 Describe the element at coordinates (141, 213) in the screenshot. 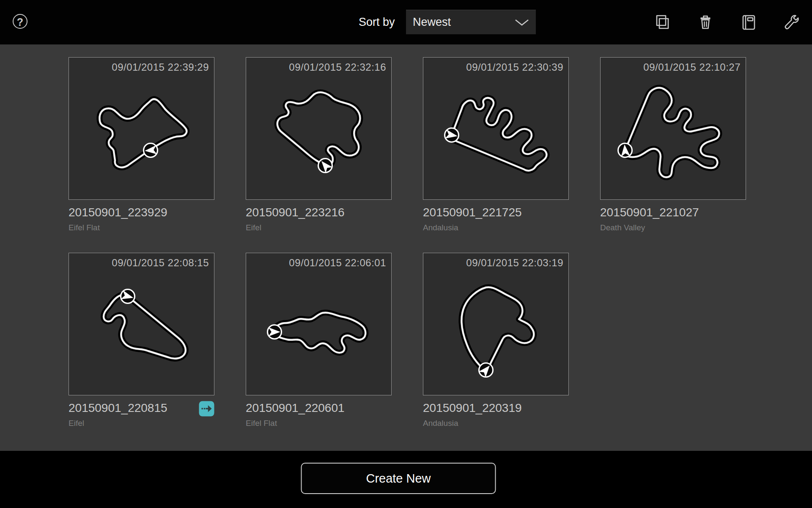

I see `card-name: 20150901_223929` at that location.